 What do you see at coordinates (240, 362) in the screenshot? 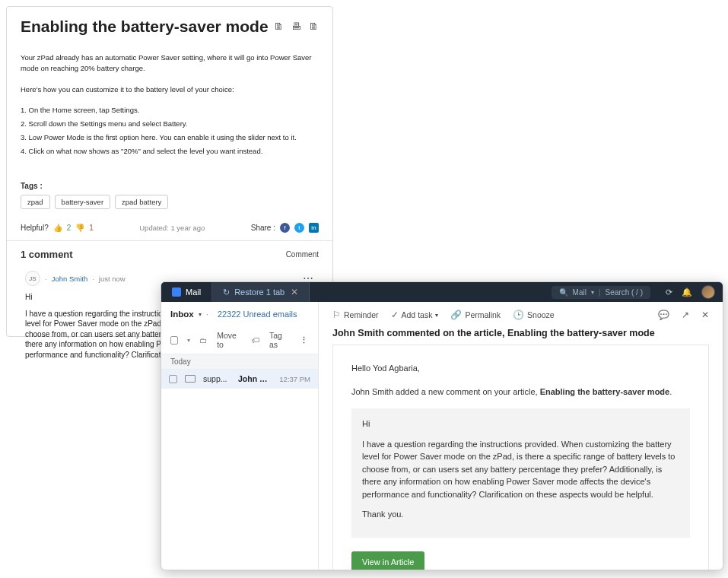
I see `mail-day-header: Today` at bounding box center [240, 362].